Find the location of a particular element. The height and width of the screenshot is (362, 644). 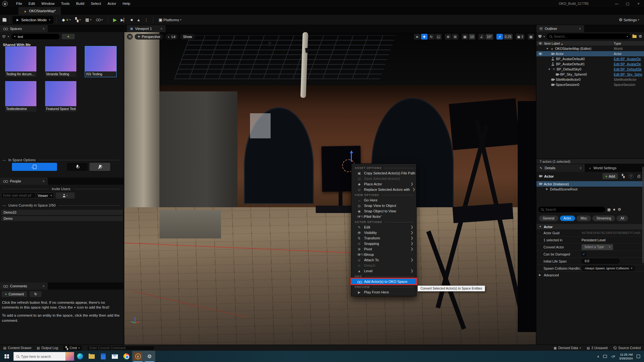

platforms-dropdown: ▣ Platforms▾ is located at coordinates (170, 20).